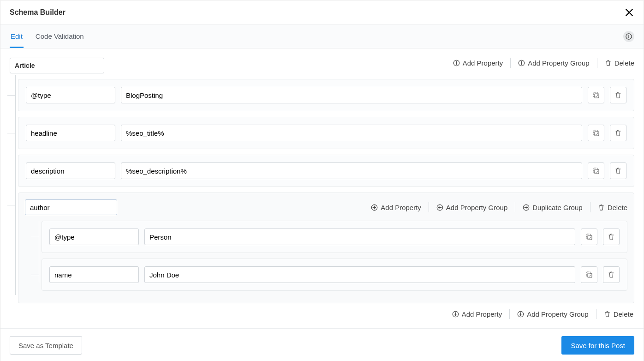  Describe the element at coordinates (629, 36) in the screenshot. I see `info-icon` at that location.